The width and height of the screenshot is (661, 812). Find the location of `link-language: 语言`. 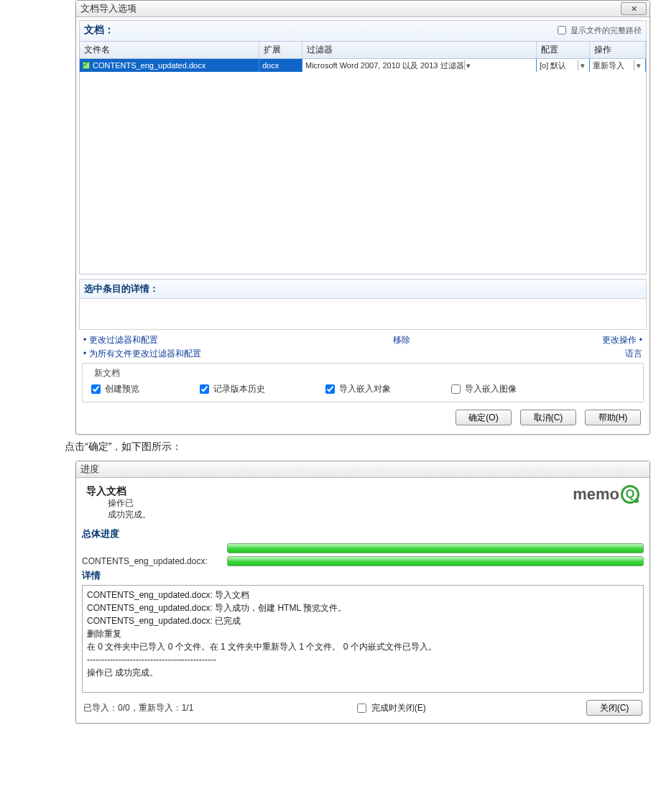

link-language: 语言 is located at coordinates (634, 354).